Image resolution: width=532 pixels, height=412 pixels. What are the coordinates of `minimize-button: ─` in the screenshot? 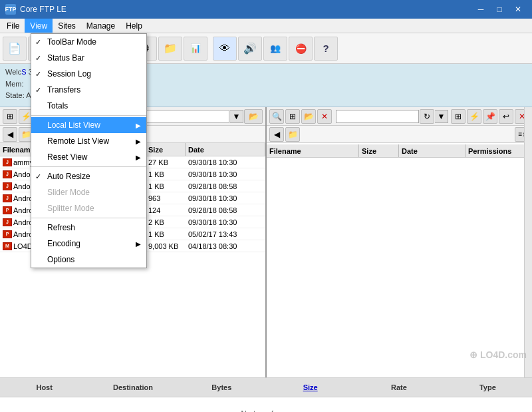 It's located at (481, 9).